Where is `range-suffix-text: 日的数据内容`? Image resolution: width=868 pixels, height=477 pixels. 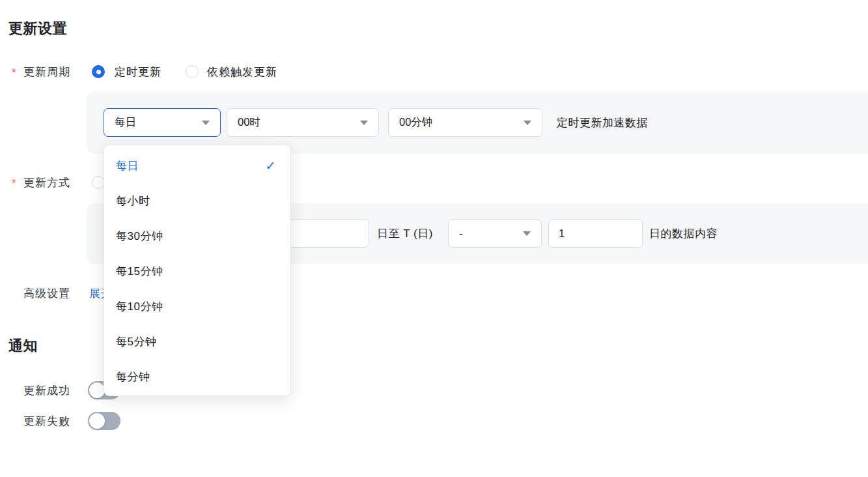
range-suffix-text: 日的数据内容 is located at coordinates (684, 234).